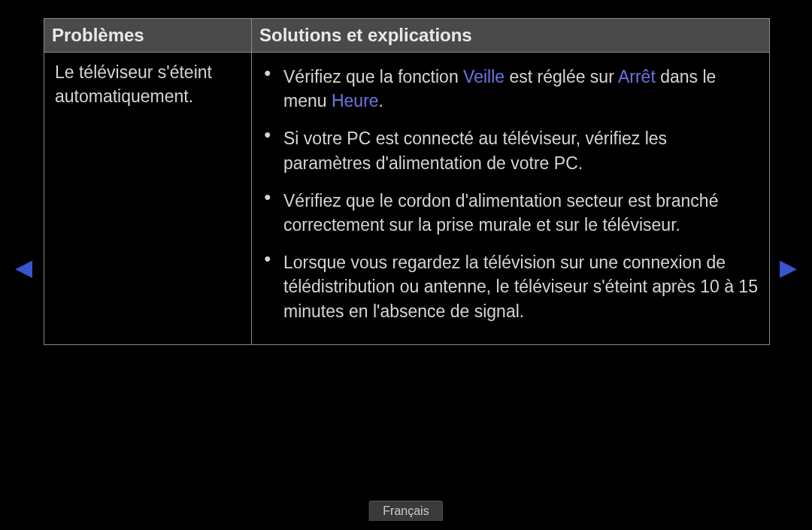 The width and height of the screenshot is (812, 530). I want to click on solution-item: Vérifiez que la fonction Veille est régl…, so click(511, 91).